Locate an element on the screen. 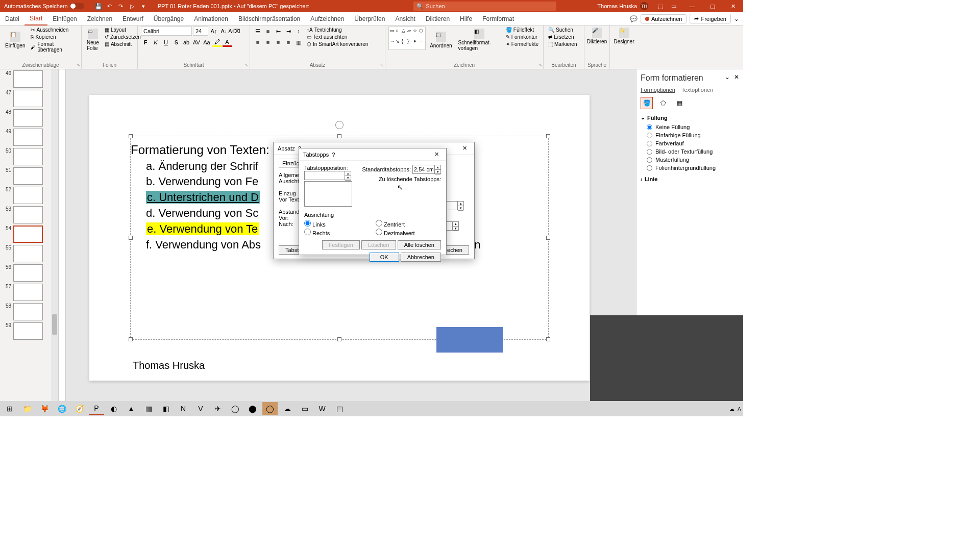 The height and width of the screenshot is (551, 980). thumbnail-slide-57: 57 is located at coordinates (29, 292).